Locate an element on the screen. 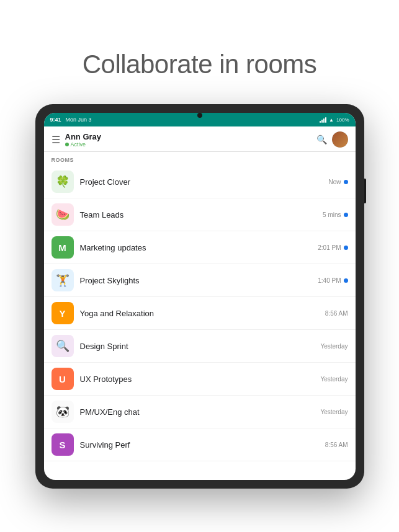  room-name-yoga-relaxation: Yoga and Relaxation is located at coordinates (202, 314).